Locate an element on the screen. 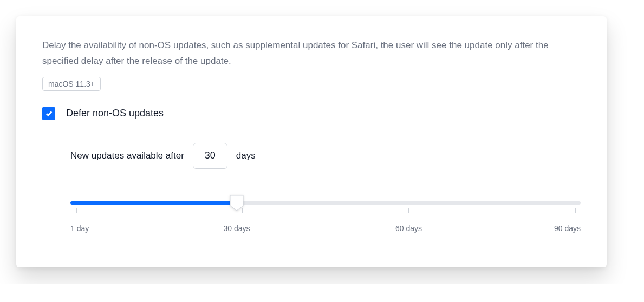 This screenshot has height=302, width=644. os-requirement-tag: macOS 11.3+ is located at coordinates (71, 84).